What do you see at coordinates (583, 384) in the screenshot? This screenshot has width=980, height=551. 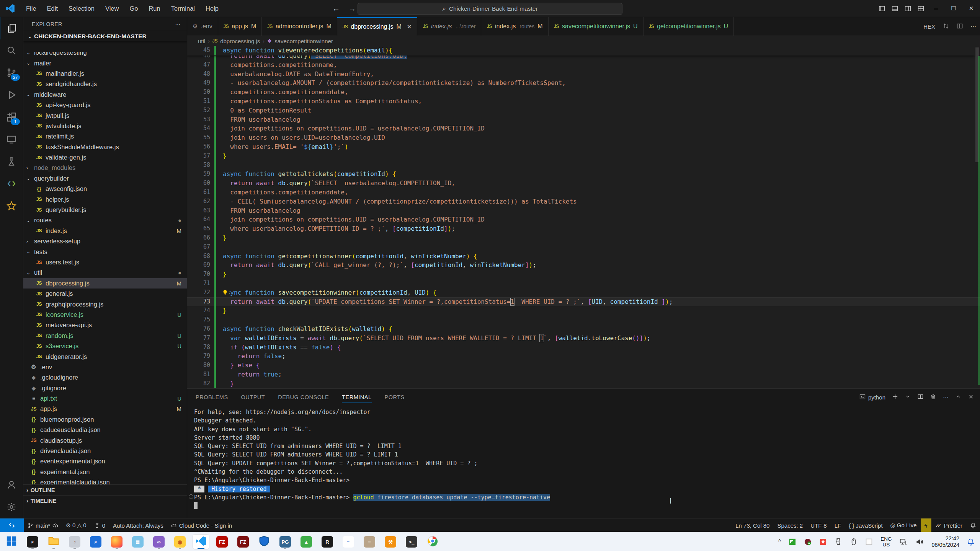 I see `code-line-82: 82 }` at bounding box center [583, 384].